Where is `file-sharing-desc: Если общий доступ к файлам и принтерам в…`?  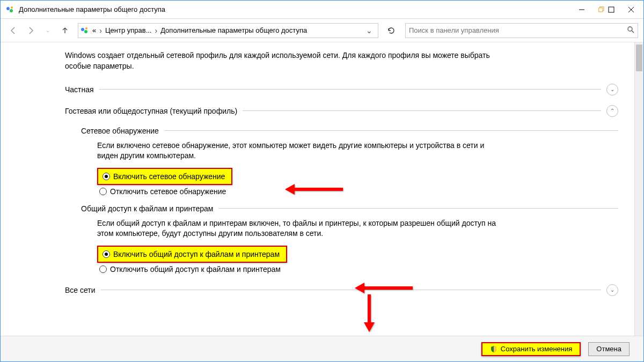
file-sharing-desc: Если общий доступ к файлам и принтерам в… is located at coordinates (301, 228).